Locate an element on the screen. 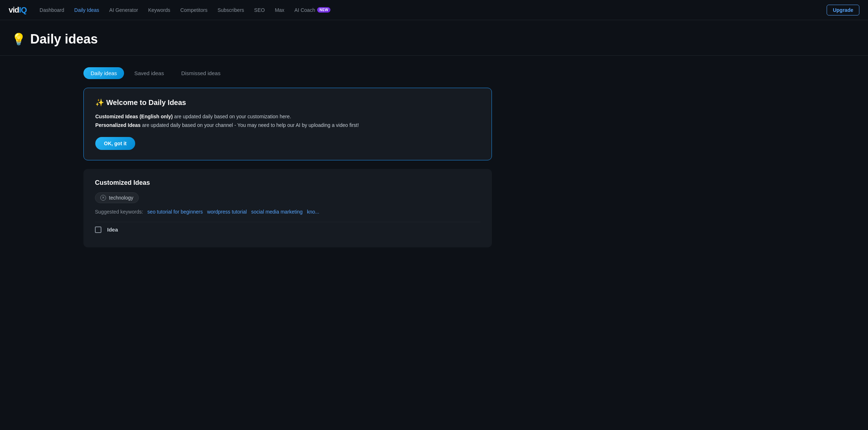  personalized-ideas-bold: Personalized Ideas is located at coordinates (118, 125).